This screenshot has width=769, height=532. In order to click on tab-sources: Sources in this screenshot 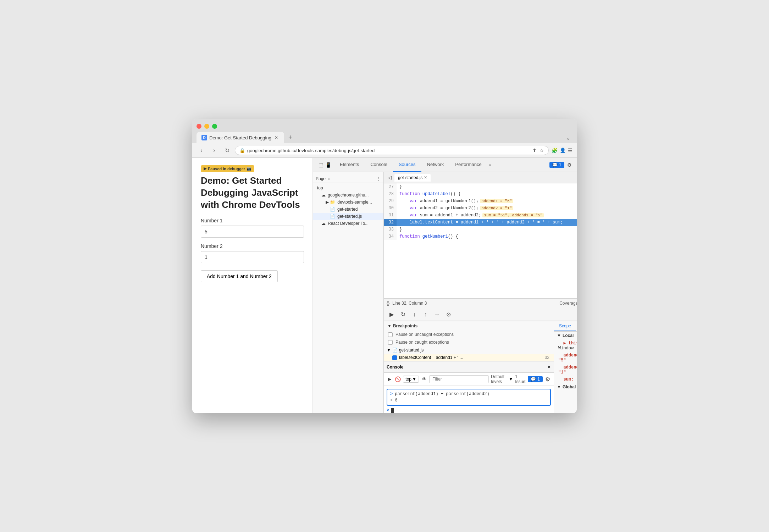, I will do `click(407, 165)`.